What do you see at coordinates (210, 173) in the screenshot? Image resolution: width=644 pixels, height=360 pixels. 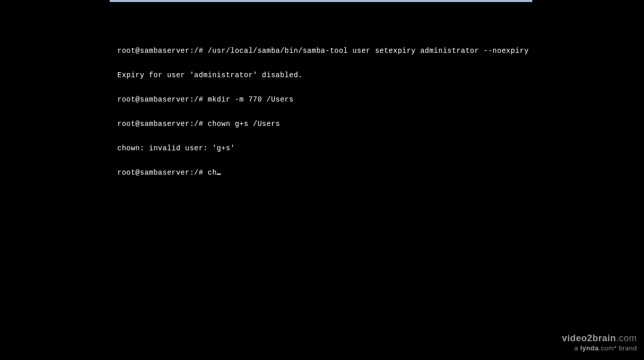 I see `shell-command: ch` at bounding box center [210, 173].